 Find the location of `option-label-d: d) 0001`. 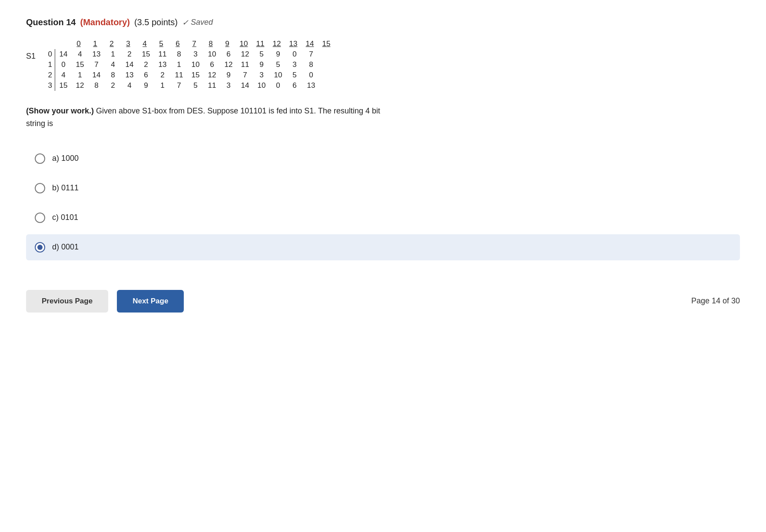

option-label-d: d) 0001 is located at coordinates (65, 247).